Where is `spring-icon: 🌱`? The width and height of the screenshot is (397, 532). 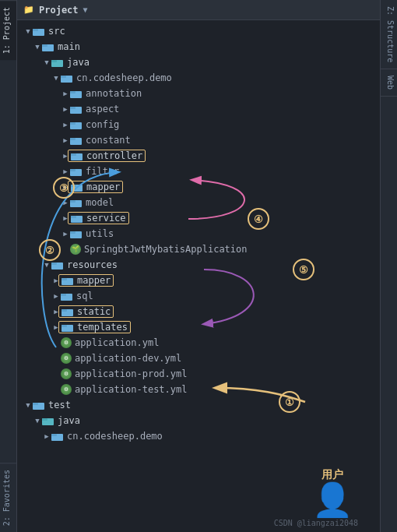 spring-icon: 🌱 is located at coordinates (76, 249).